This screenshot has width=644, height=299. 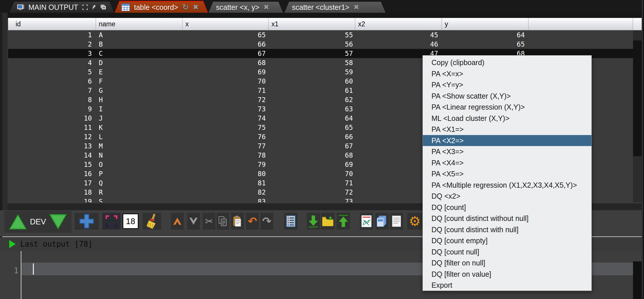 I want to click on table-cell-id: 9, so click(x=52, y=109).